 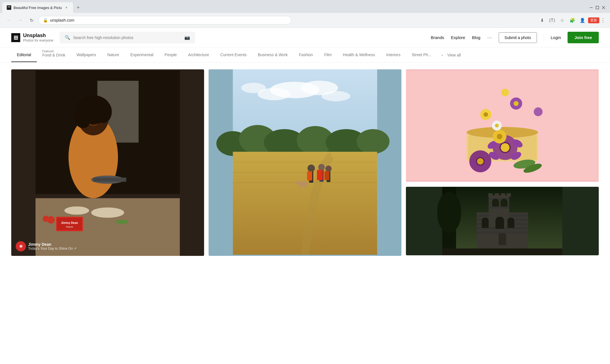 I want to click on address-bar: ← → ↻ 🔒 unsplash.com ⬇ ⟨T⟩ ☆ 🧩 👤 更新 ⋮, so click(x=305, y=20).